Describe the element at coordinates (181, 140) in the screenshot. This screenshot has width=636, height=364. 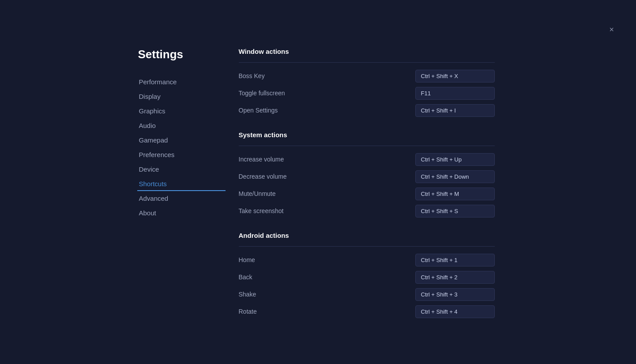
I see `sidebar-item-gamepad: Gamepad` at that location.